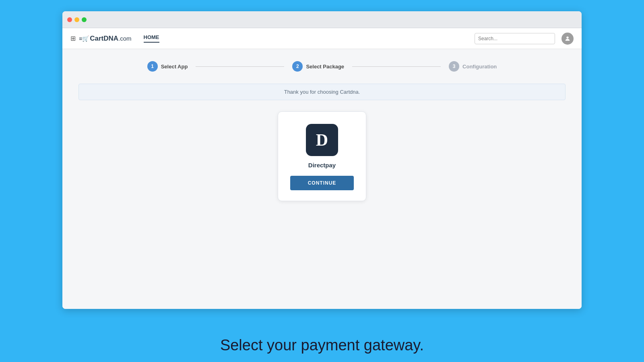  What do you see at coordinates (322, 92) in the screenshot?
I see `thank-you-banner: Thank you for choosing Cartdna.` at bounding box center [322, 92].